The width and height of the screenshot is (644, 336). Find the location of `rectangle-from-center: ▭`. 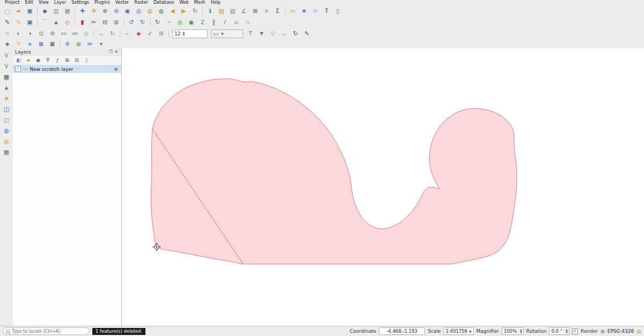

rectangle-from-center: ▭ is located at coordinates (75, 33).